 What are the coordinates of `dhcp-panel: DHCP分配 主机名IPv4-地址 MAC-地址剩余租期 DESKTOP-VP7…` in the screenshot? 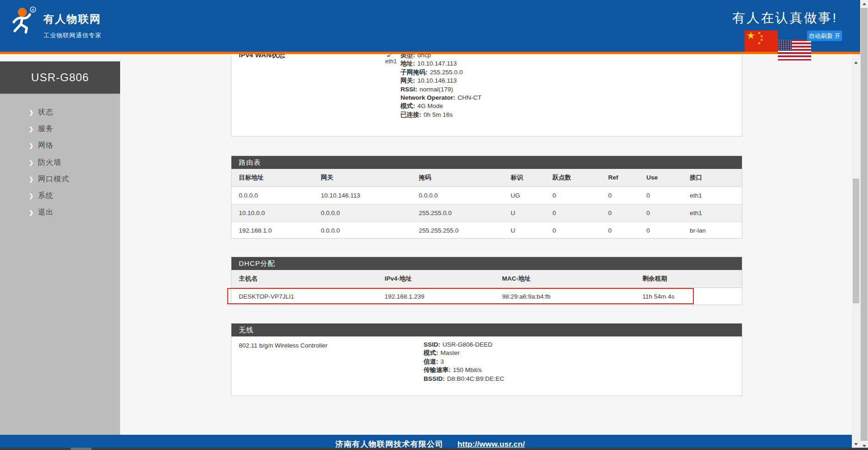 It's located at (487, 281).